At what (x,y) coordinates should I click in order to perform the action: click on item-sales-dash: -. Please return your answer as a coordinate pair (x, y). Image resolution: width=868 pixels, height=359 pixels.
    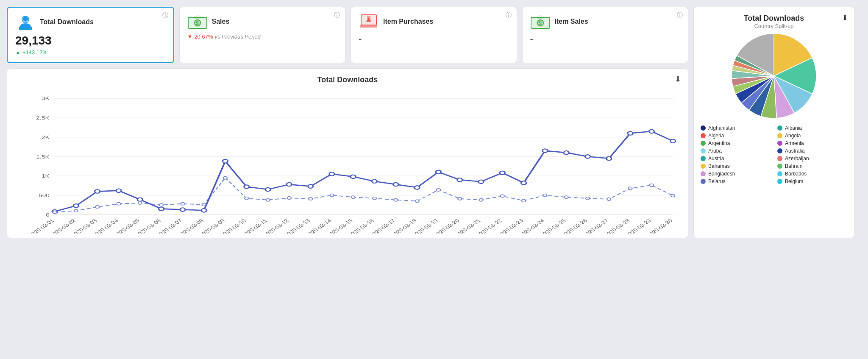
    Looking at the image, I should click on (605, 39).